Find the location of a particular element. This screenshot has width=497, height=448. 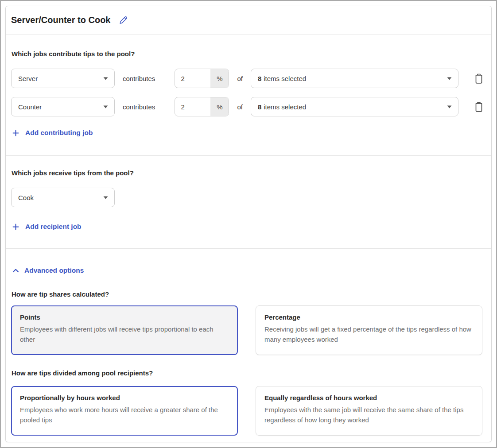

contributing-job-value-2: Counter is located at coordinates (30, 107).